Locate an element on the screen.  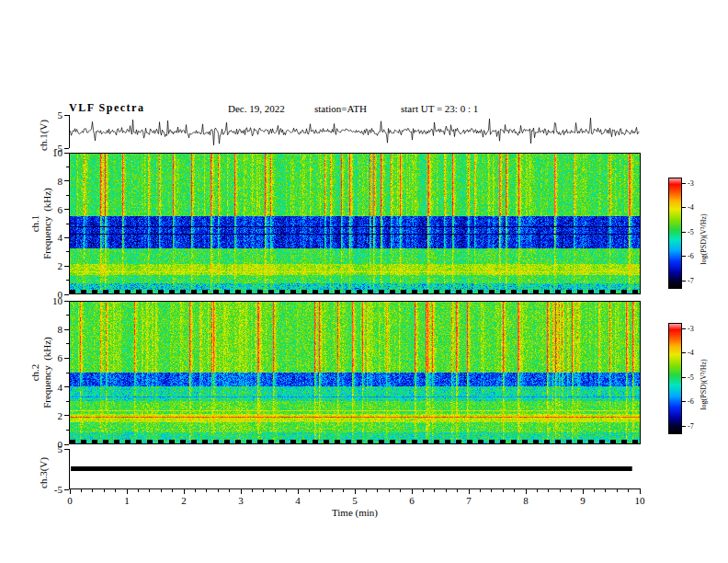
ch1-spec-y-tick-label: 8 is located at coordinates (51, 181).